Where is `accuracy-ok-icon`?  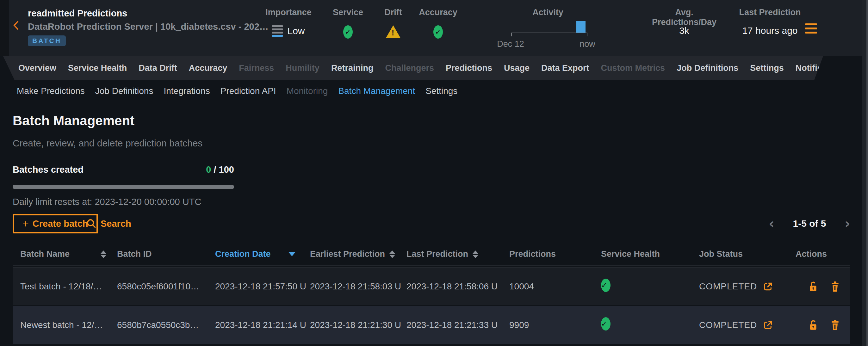
accuracy-ok-icon is located at coordinates (438, 32).